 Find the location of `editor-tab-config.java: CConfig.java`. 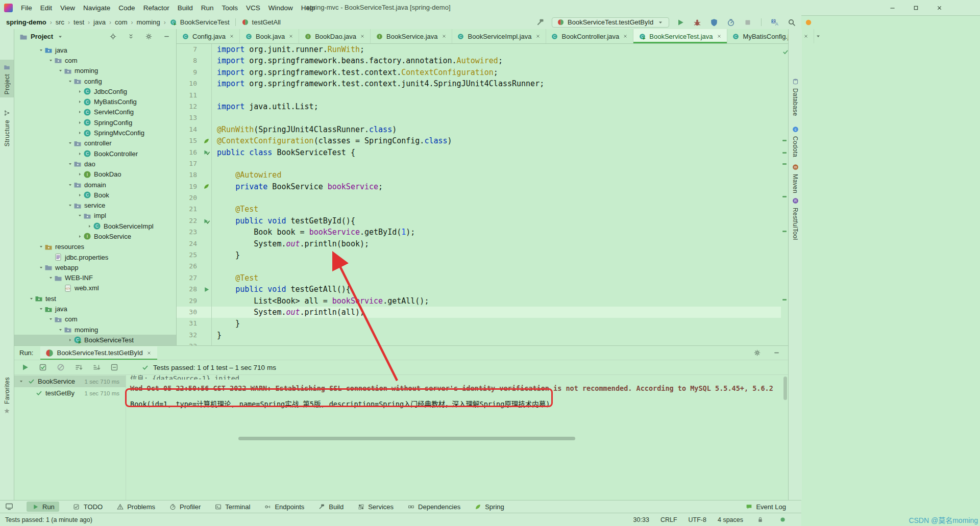

editor-tab-config.java: CConfig.java is located at coordinates (208, 36).